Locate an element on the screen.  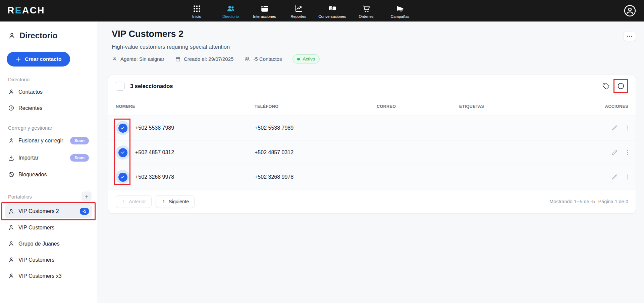
sidebar-item-label: VIP Customers x3 is located at coordinates (40, 276).